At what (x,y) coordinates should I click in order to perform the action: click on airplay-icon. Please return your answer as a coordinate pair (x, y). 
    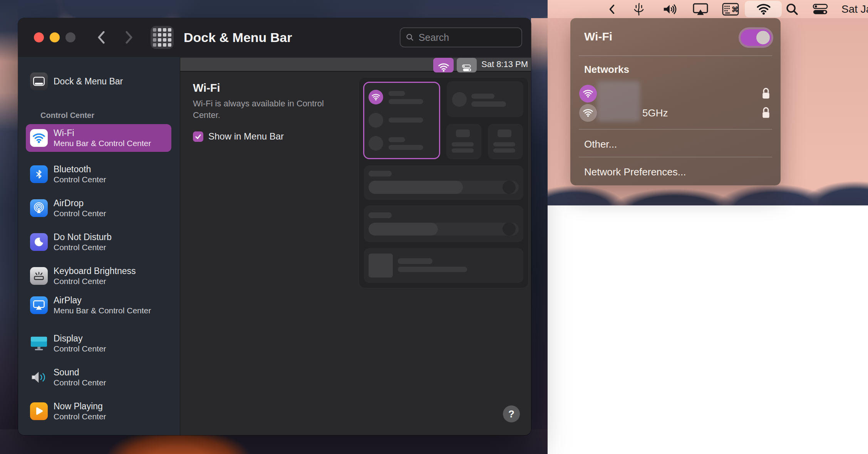
    Looking at the image, I should click on (39, 305).